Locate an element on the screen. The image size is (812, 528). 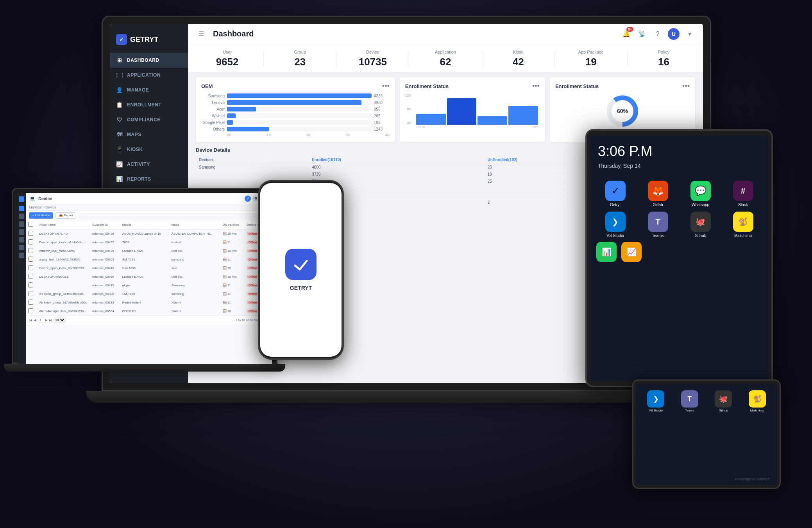
maps-icon: 🗺 is located at coordinates (120, 135).